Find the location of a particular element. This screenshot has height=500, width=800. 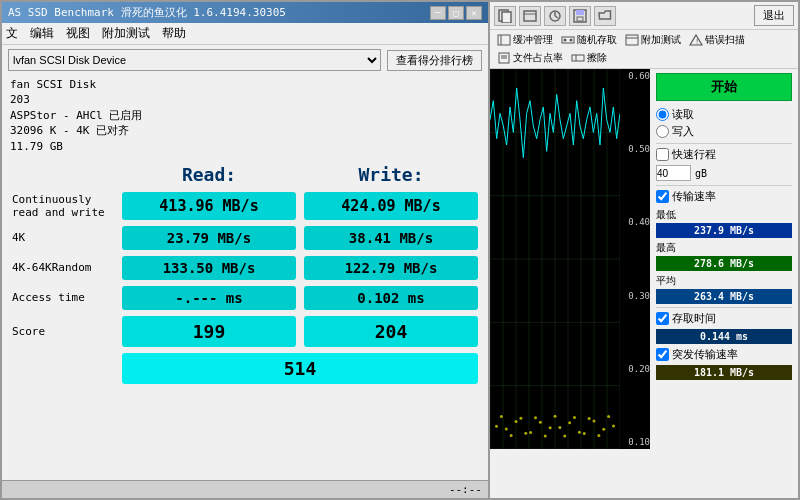

menu-edit: 编辑 is located at coordinates (42, 34).